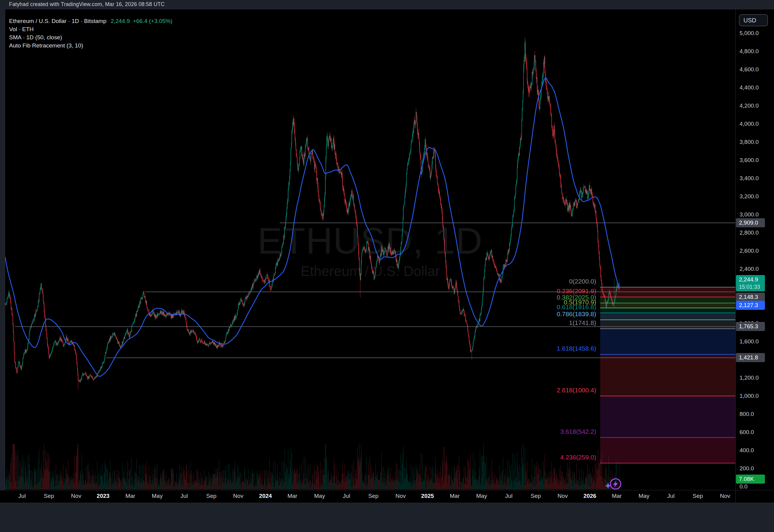 The height and width of the screenshot is (532, 774). I want to click on y-axis-tick: 2,600.0, so click(749, 251).